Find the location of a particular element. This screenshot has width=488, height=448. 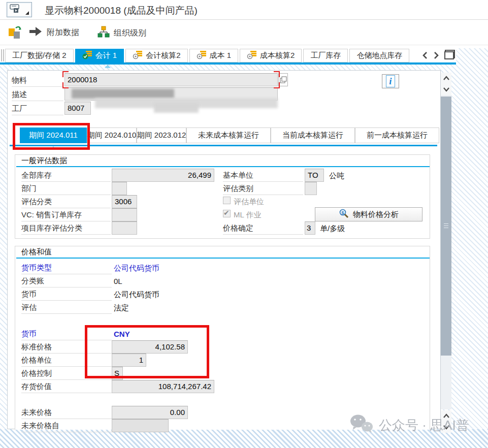

material-label: 物料 is located at coordinates (38, 81).